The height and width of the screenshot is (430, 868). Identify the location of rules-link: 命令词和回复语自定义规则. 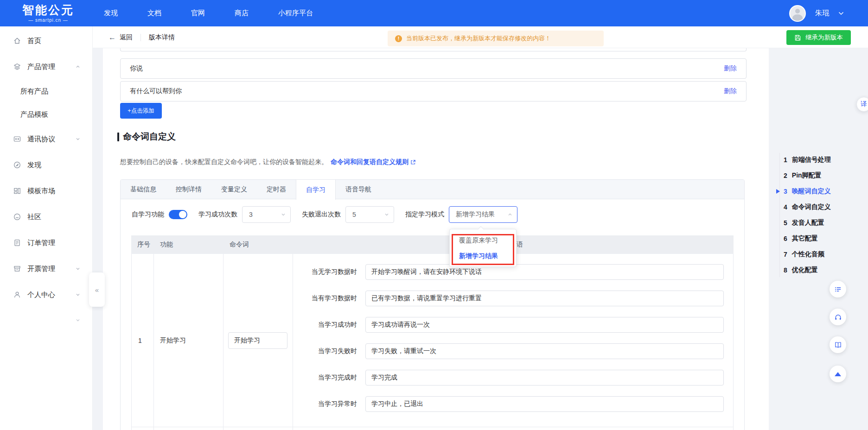
(373, 162).